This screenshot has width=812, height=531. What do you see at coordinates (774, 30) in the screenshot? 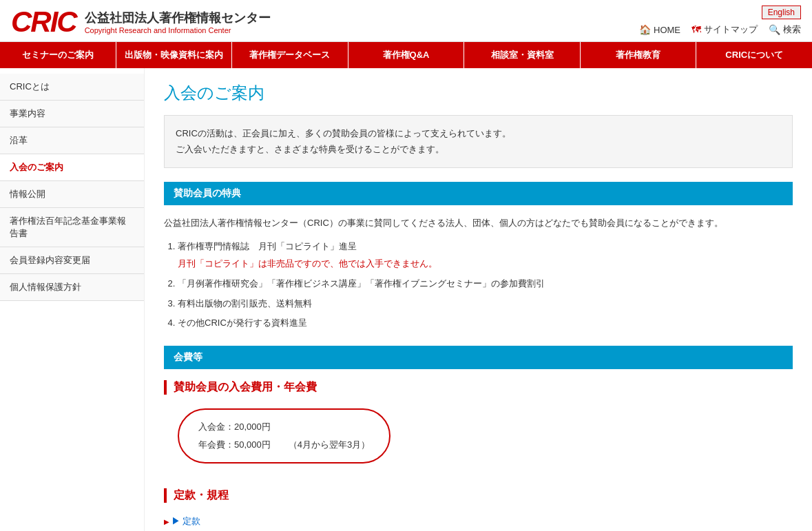
I see `search-icon: 🔍` at bounding box center [774, 30].